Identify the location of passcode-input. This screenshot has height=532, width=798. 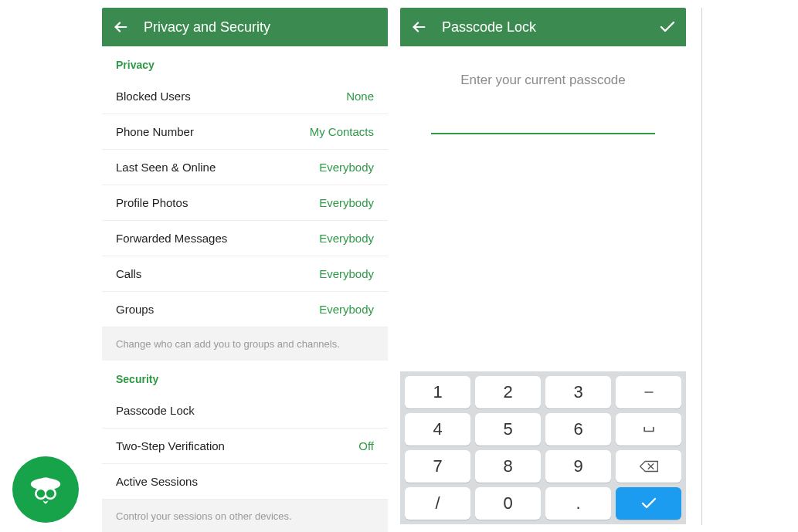
(543, 134).